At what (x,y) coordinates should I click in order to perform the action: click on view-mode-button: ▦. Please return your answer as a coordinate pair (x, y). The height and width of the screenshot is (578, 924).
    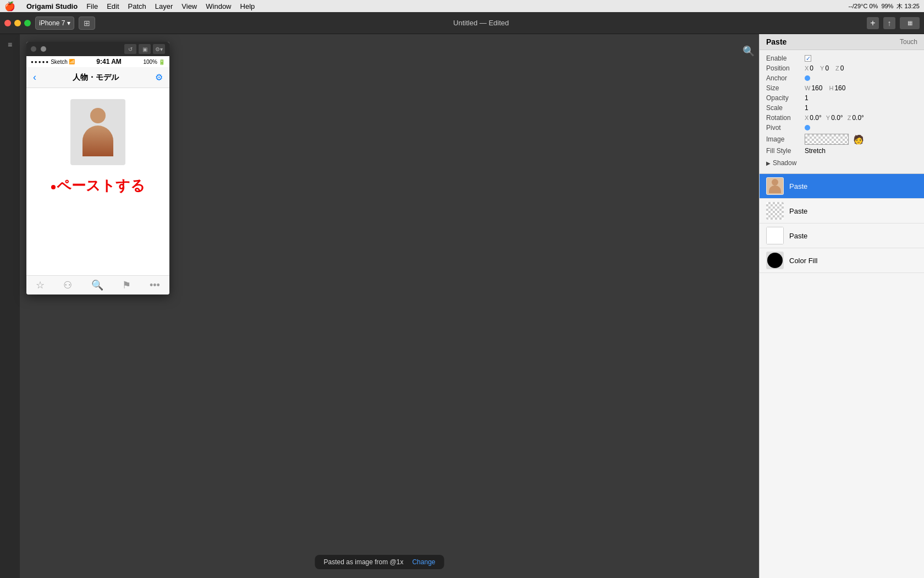
    Looking at the image, I should click on (910, 23).